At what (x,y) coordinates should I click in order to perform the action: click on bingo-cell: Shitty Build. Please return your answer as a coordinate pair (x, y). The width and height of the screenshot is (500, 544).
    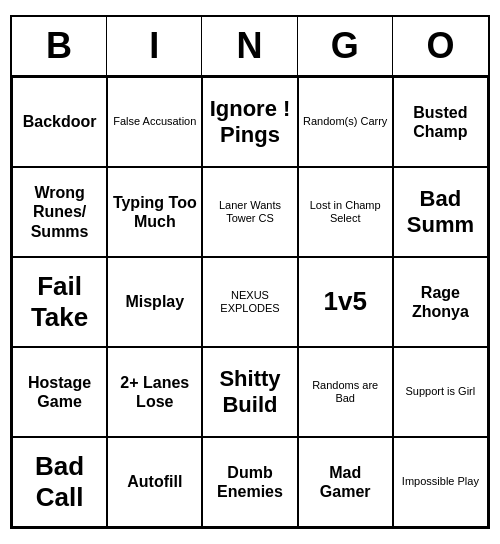
    Looking at the image, I should click on (250, 392).